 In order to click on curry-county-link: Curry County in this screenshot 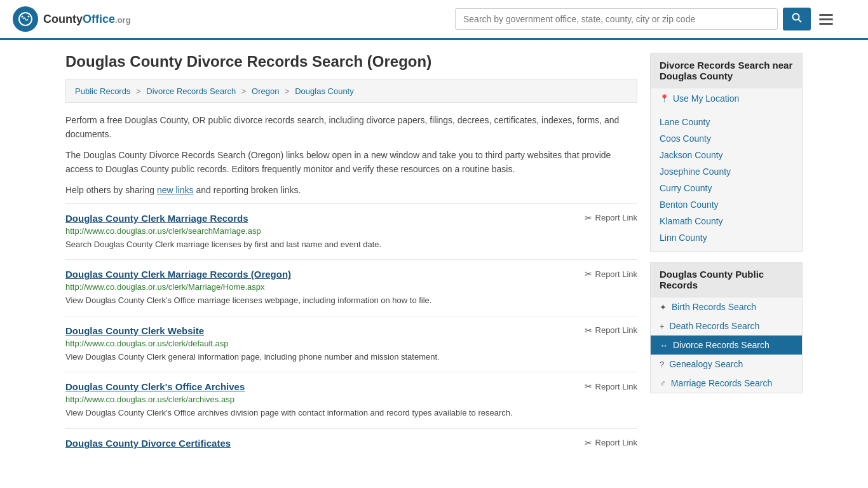, I will do `click(686, 188)`.